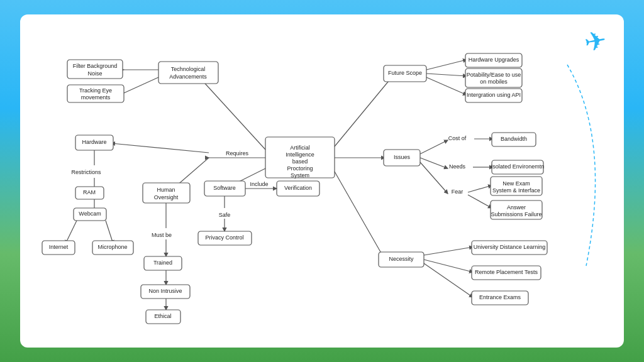 This screenshot has height=362, width=644. I want to click on newexam-label2: System & Interface, so click(516, 190).